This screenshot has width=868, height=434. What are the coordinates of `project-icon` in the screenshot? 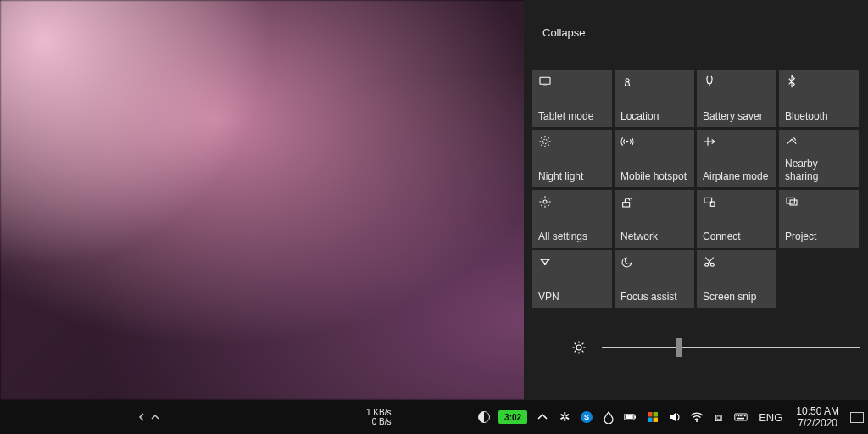 It's located at (792, 202).